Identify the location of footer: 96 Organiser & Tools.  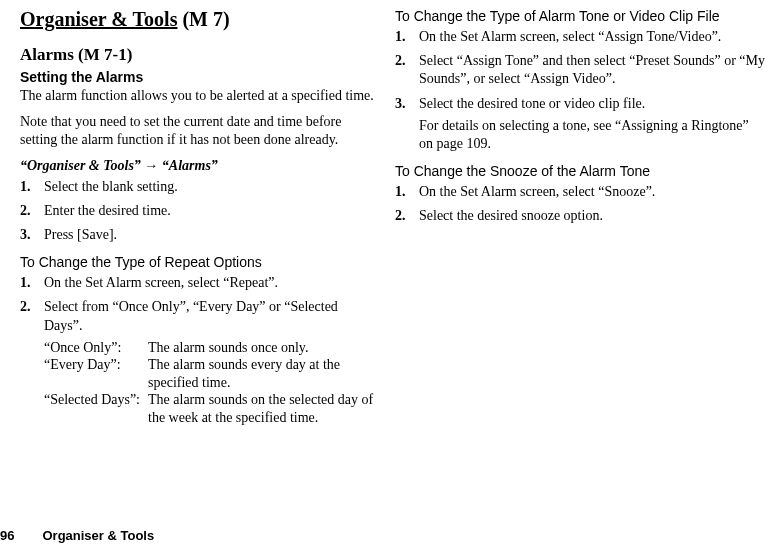
(77, 536).